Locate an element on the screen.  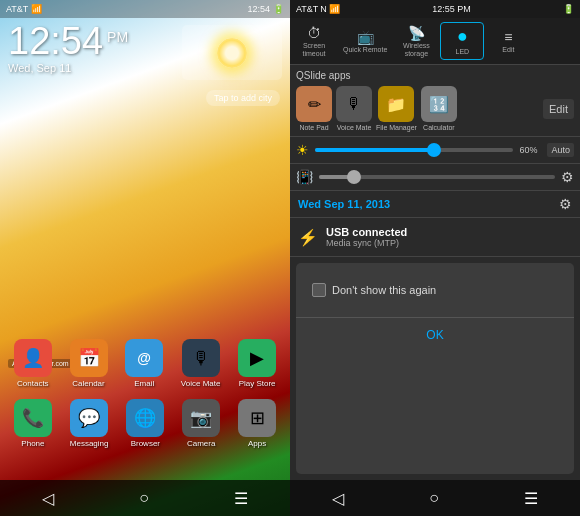
left-status-right: 12:54 🔋 is located at coordinates (266, 9).